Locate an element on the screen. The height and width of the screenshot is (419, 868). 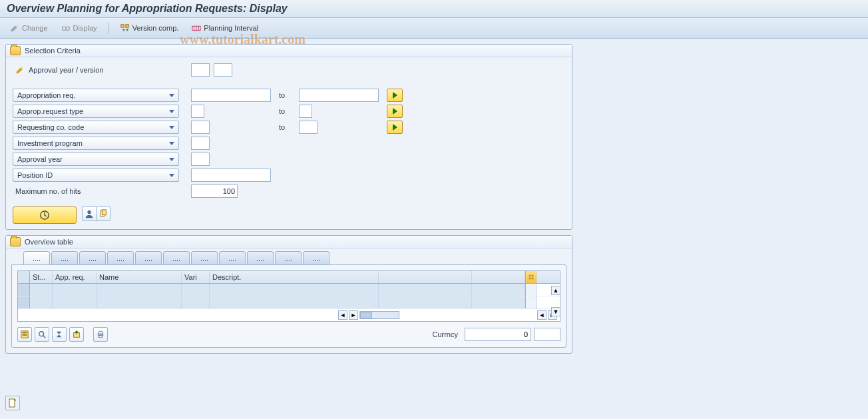
selection-criteria-title: Selection Criteria is located at coordinates (53, 51).